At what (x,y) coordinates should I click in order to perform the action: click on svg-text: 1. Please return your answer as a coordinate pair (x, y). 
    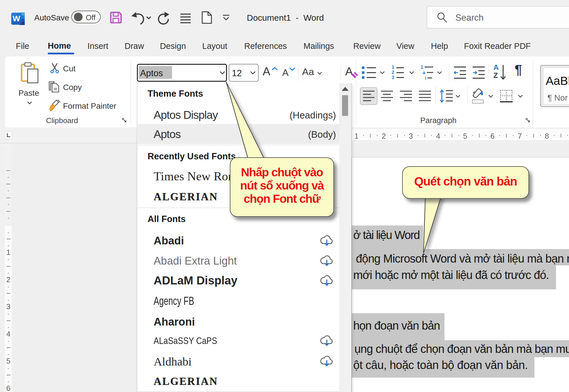
    Looking at the image, I should click on (422, 67).